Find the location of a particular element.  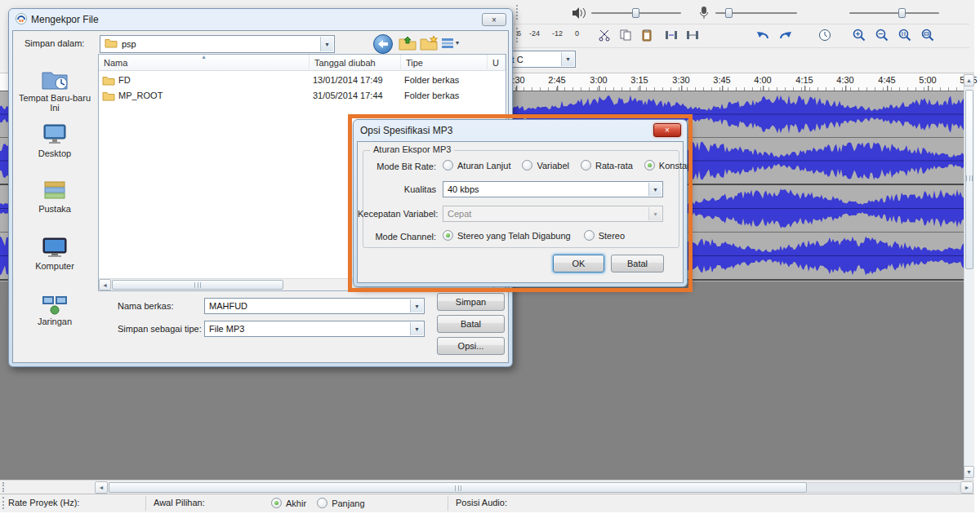

silence-audio-button is located at coordinates (693, 35).